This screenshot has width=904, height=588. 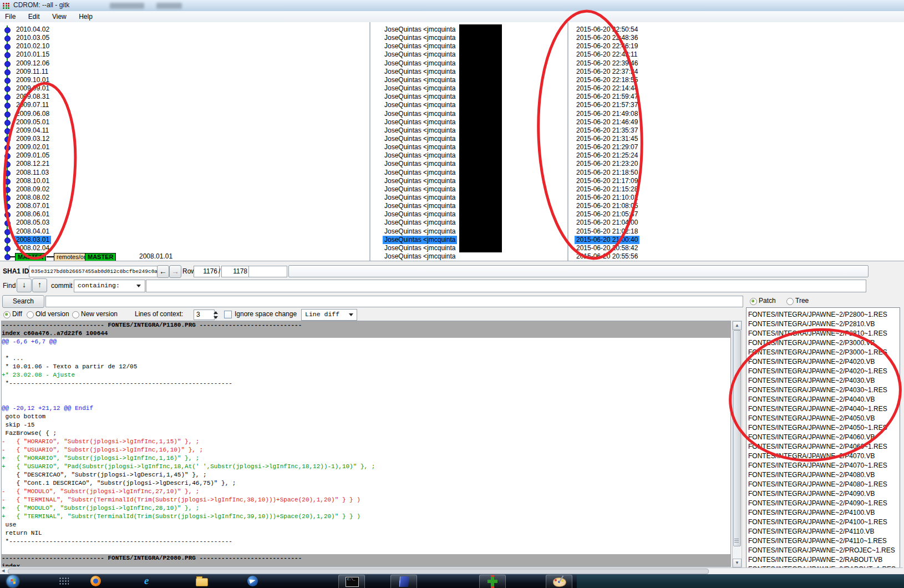 I want to click on firefox-icon, so click(x=97, y=581).